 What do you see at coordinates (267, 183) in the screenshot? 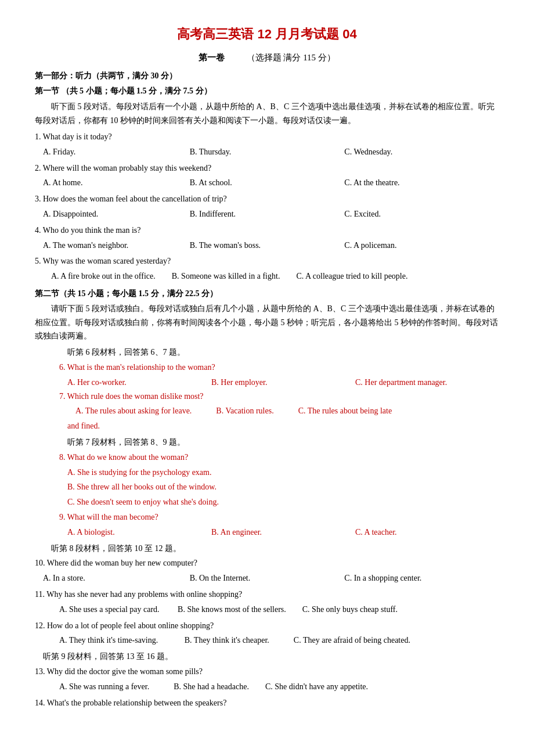
I see `option-2b: B. At school.` at bounding box center [267, 183].